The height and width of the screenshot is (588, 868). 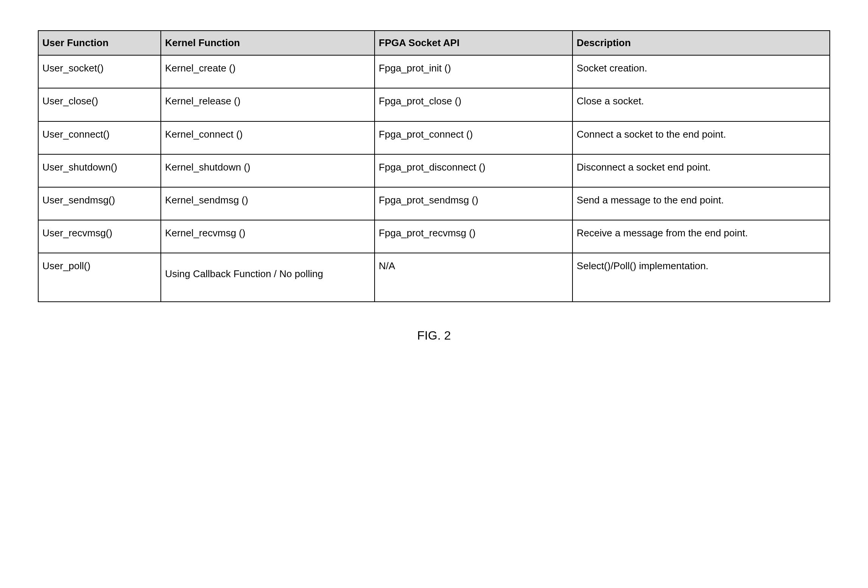 I want to click on table-row: User_sendmsg() Kernel_sendmsg () Fpga_pr…, so click(x=434, y=203).